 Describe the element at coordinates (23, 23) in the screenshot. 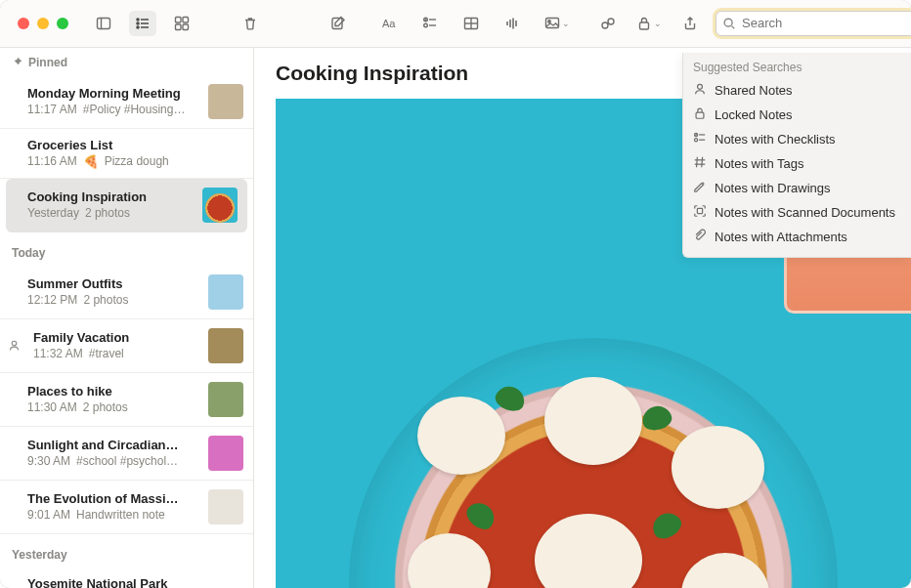

I see `close-window-button` at that location.